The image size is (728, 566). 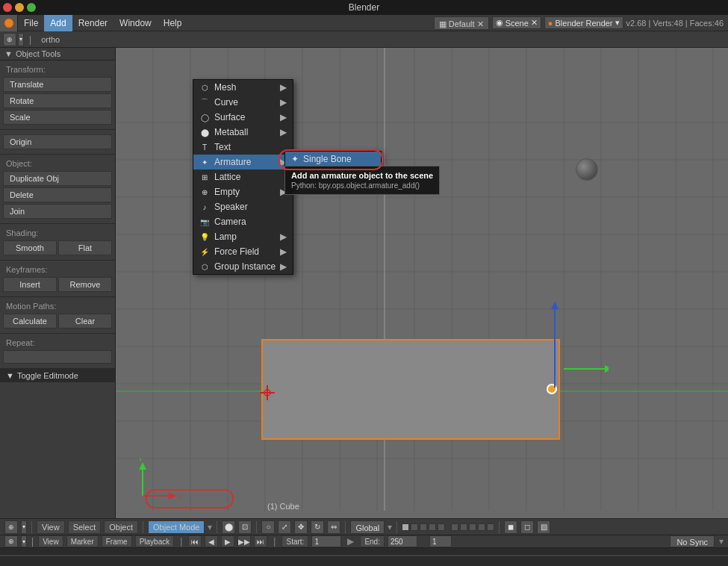 I want to click on tl-frame-btn: Frame, so click(x=116, y=541).